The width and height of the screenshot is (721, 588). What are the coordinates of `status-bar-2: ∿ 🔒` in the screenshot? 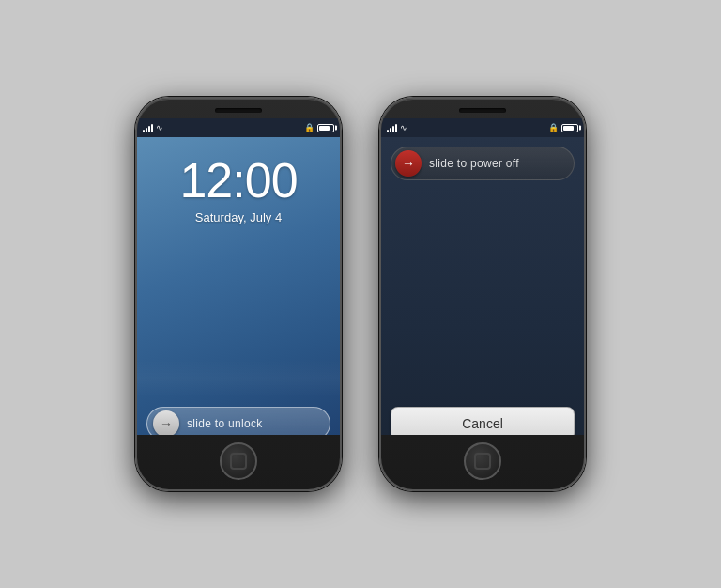 It's located at (483, 128).